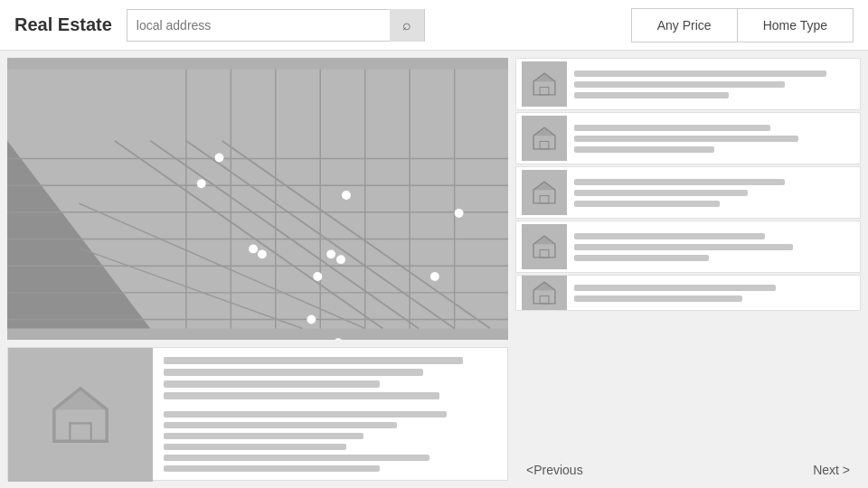  Describe the element at coordinates (259, 25) in the screenshot. I see `search-input` at that location.